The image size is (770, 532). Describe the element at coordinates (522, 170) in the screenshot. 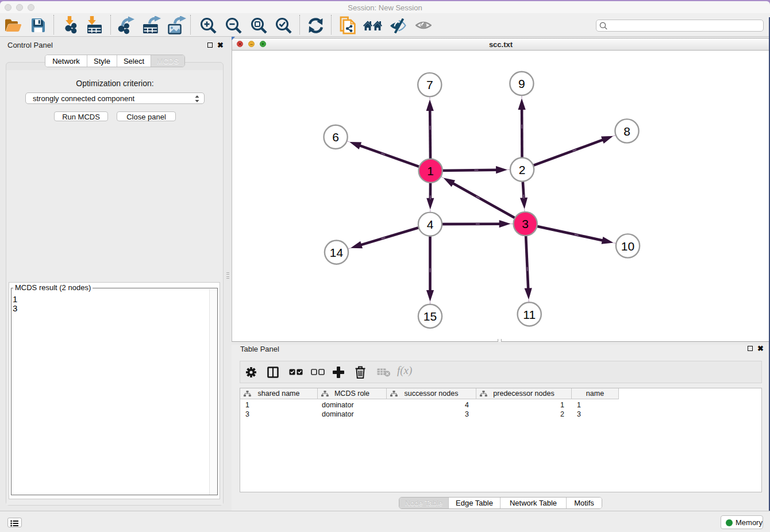

I see `svg-text: 2` at that location.